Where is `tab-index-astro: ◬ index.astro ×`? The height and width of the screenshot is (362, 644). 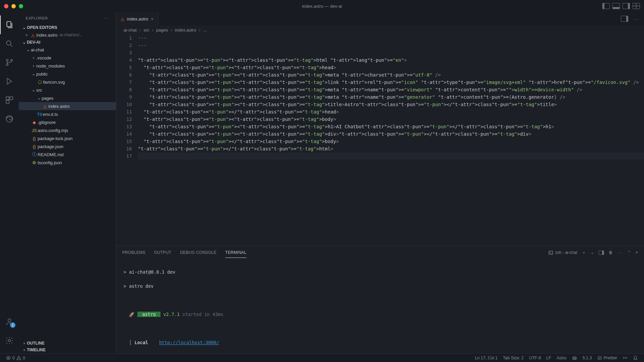
tab-index-astro: ◬ index.astro × is located at coordinates (137, 19).